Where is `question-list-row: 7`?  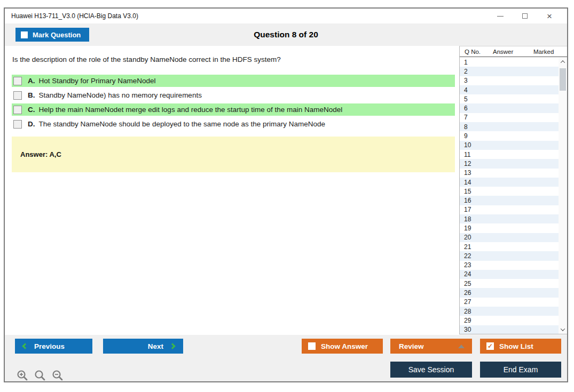 question-list-row: 7 is located at coordinates (509, 117).